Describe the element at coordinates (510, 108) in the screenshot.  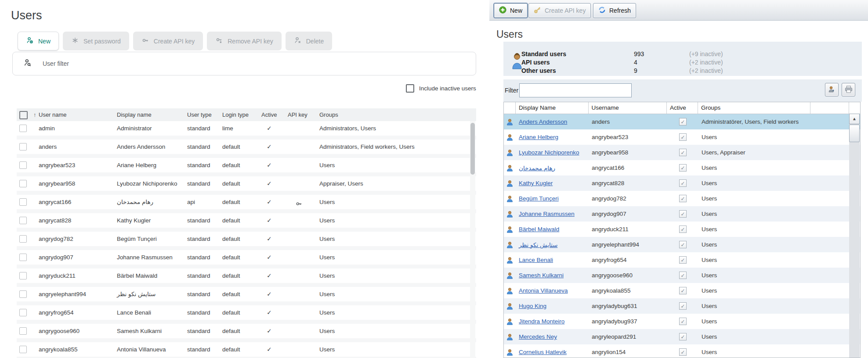
I see `icon-column-header` at that location.